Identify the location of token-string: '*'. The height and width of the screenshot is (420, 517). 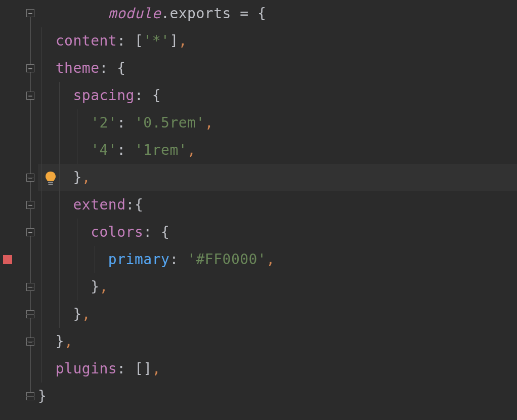
(156, 40).